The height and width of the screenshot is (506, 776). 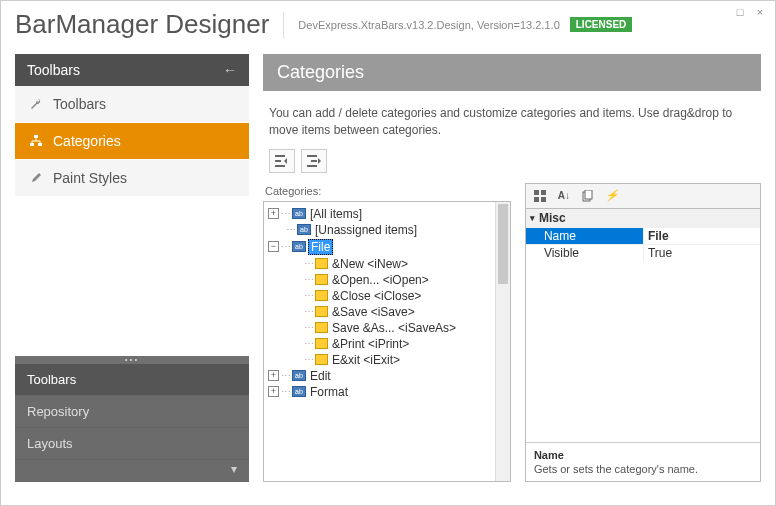 What do you see at coordinates (588, 196) in the screenshot?
I see `pages-button` at bounding box center [588, 196].